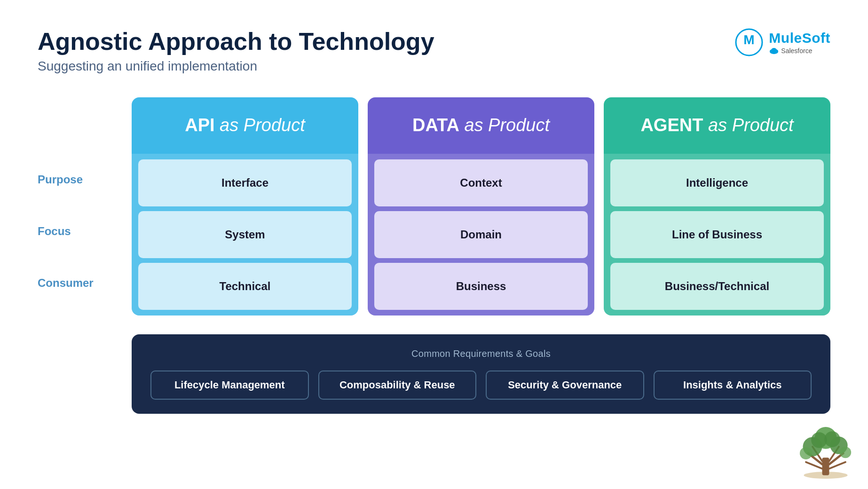  Describe the element at coordinates (55, 231) in the screenshot. I see `label-focus: Focus` at that location.